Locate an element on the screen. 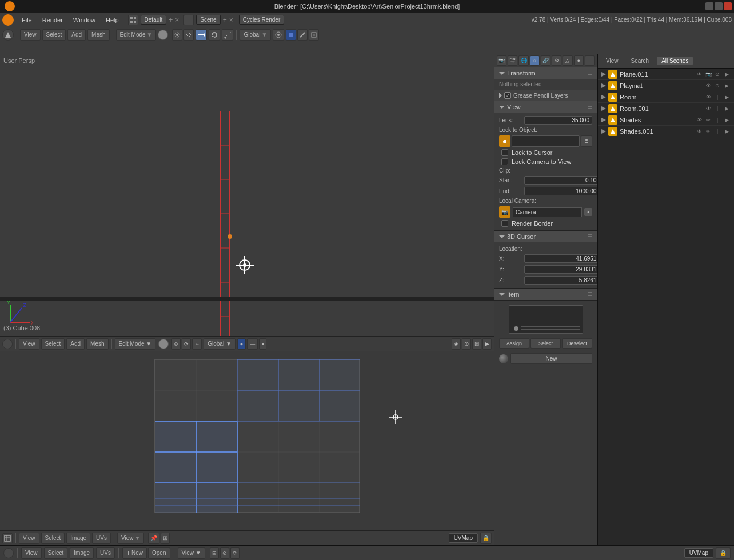  outliner-tab-view: View is located at coordinates (612, 61).